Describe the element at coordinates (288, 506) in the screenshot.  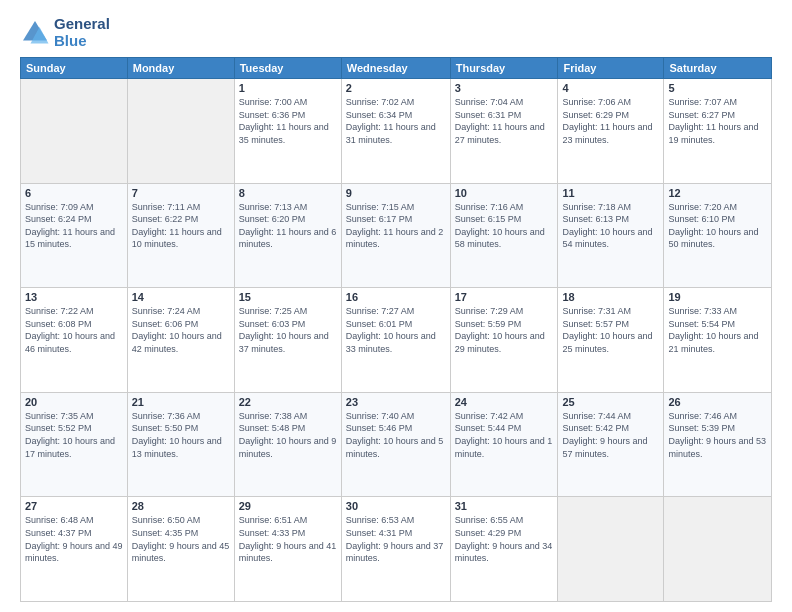
I see `day-number: 29` at that location.